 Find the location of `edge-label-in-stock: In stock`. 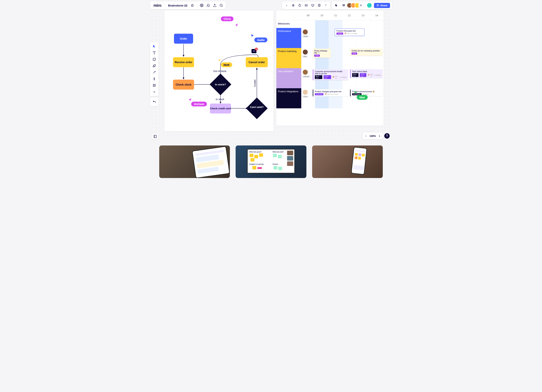

edge-label-in-stock: In stock is located at coordinates (220, 99).